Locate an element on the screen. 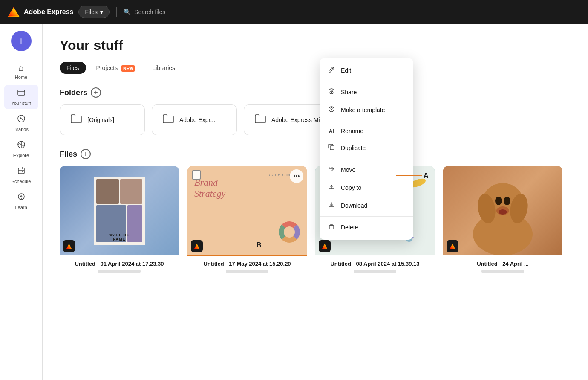 This screenshot has width=588, height=380. sidebar-item-explore: Explore is located at coordinates (21, 149).